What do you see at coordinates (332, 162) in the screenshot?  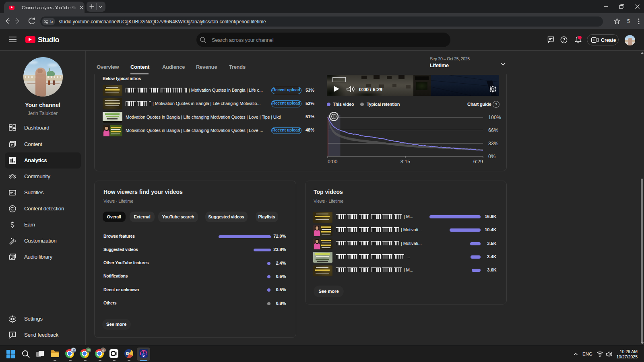 I see `svg-text: 0:00` at bounding box center [332, 162].